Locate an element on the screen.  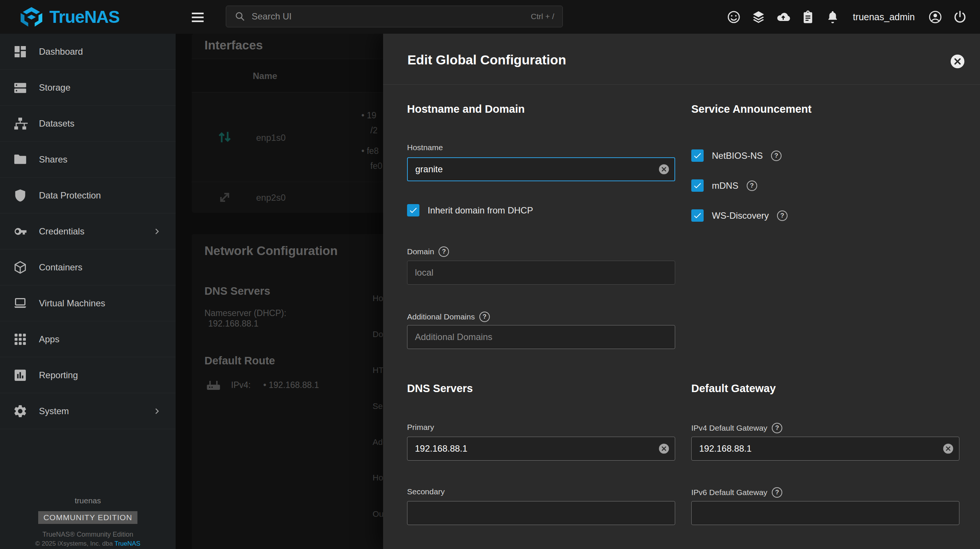
secondary-dns-field-wrap is located at coordinates (541, 513).